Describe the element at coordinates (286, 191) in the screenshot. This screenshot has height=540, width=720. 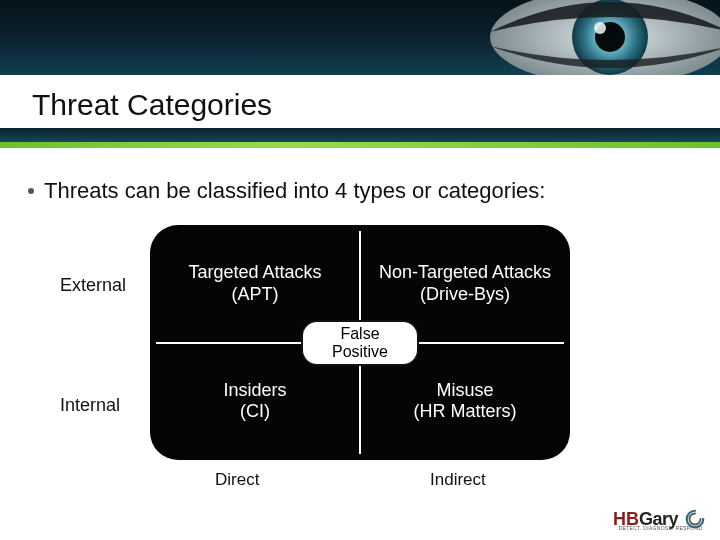
I see `bullet-row: Threats can be classified into 4 types o…` at that location.